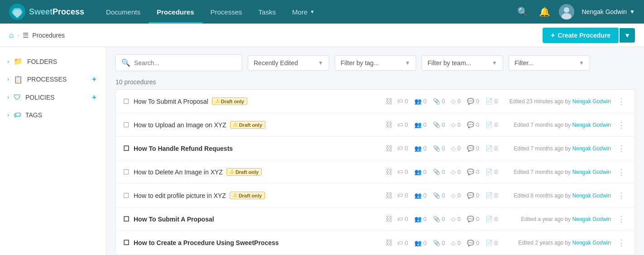 The height and width of the screenshot is (255, 644). I want to click on procedure-title: How To Handle Refund Requests, so click(257, 149).